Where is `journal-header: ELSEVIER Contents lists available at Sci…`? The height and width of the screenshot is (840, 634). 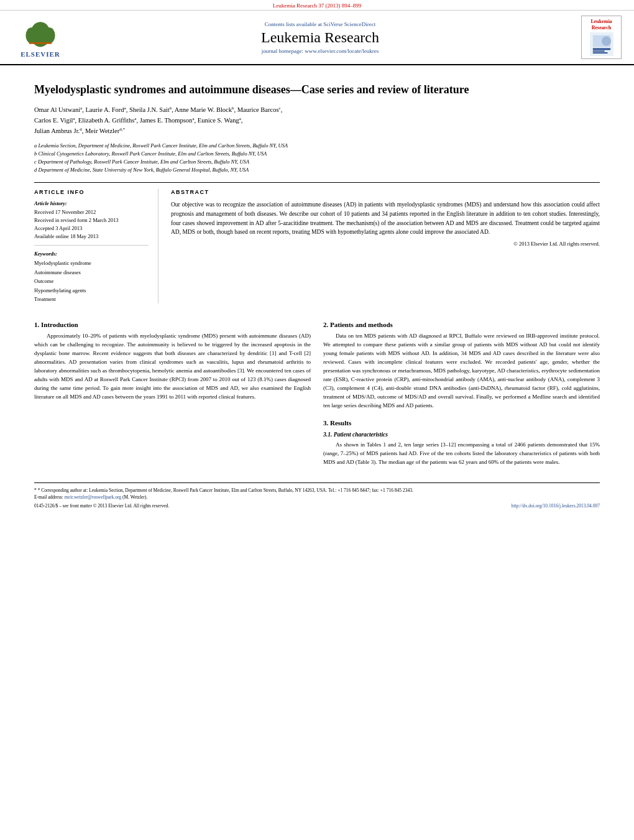 journal-header: ELSEVIER Contents lists available at Sci… is located at coordinates (317, 38).